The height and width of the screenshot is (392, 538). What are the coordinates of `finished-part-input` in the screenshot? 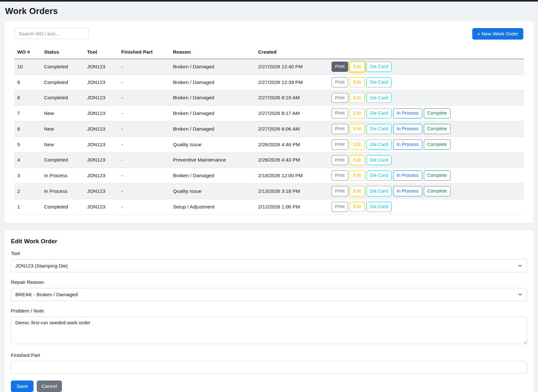 It's located at (269, 367).